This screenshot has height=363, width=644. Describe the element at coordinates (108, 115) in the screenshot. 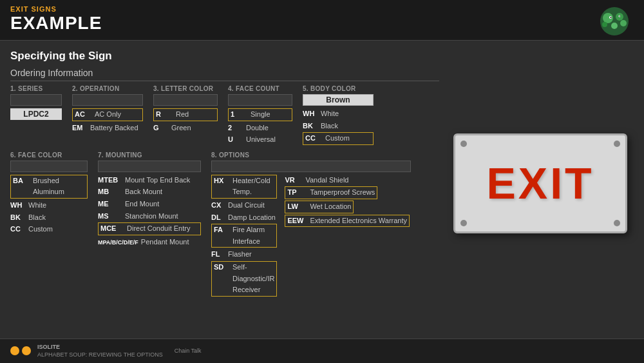

I see `op-desc-0: AC Only` at that location.